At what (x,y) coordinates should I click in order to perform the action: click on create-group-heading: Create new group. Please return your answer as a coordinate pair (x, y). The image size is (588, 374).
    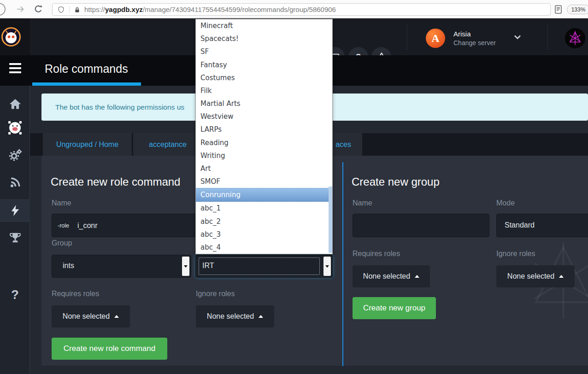
    Looking at the image, I should click on (395, 182).